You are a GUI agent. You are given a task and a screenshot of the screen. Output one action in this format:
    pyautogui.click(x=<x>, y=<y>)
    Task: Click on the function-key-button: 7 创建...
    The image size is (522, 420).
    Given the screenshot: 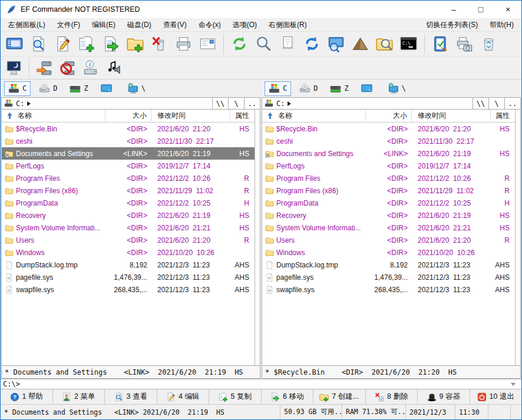 What is the action you would take?
    pyautogui.click(x=339, y=397)
    